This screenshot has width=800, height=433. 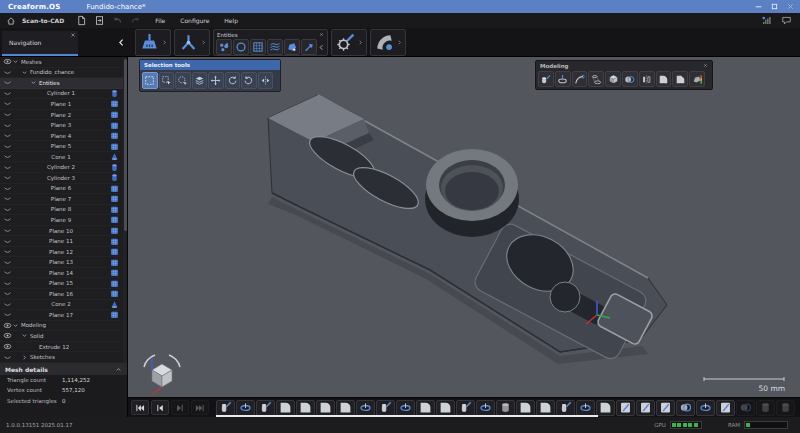 I want to click on revolve-button, so click(x=563, y=79).